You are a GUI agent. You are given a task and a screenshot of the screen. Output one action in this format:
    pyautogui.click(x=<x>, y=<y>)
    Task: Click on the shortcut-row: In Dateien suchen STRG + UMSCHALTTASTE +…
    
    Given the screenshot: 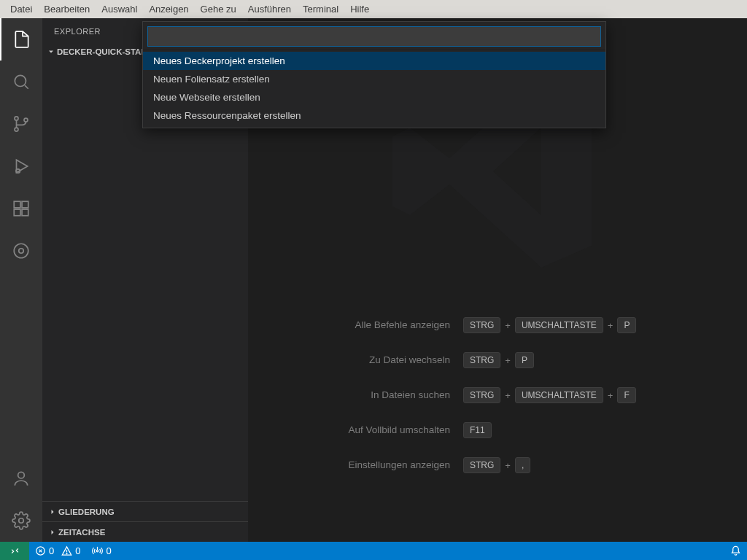 What is the action you would take?
    pyautogui.click(x=498, y=395)
    